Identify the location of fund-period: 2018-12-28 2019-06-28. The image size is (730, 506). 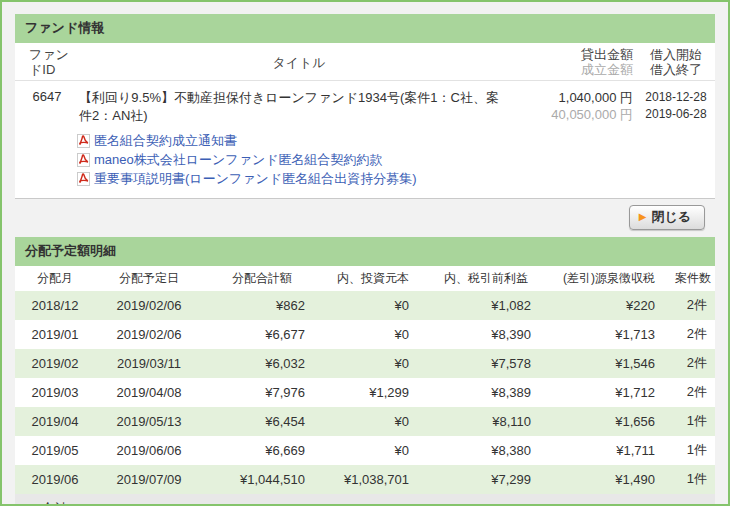
(676, 106).